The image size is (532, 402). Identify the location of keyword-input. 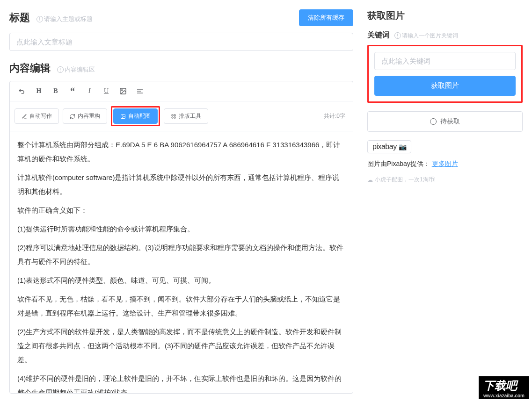
(445, 61).